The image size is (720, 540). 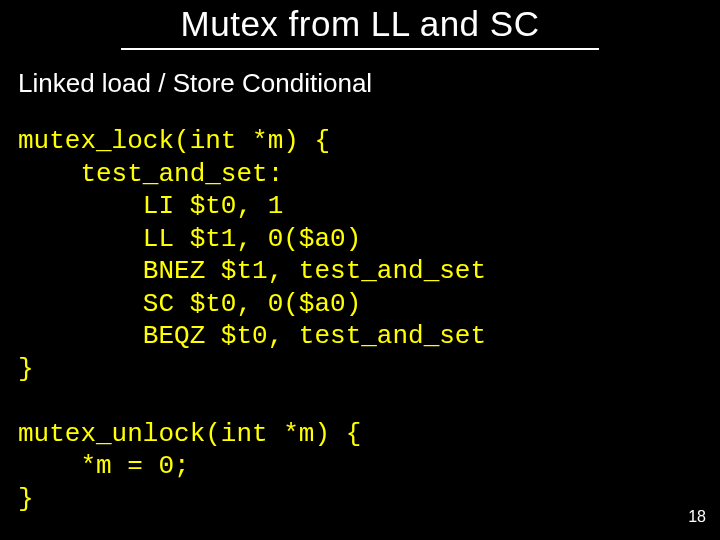 What do you see at coordinates (190, 304) in the screenshot?
I see `code-line: SC $t0, 0($a0)` at bounding box center [190, 304].